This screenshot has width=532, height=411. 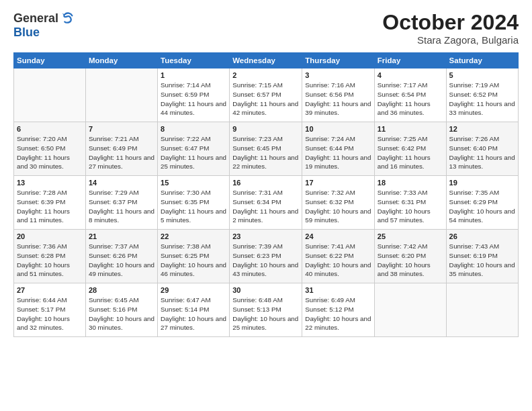 What do you see at coordinates (44, 26) in the screenshot?
I see `logo: General Blue` at bounding box center [44, 26].